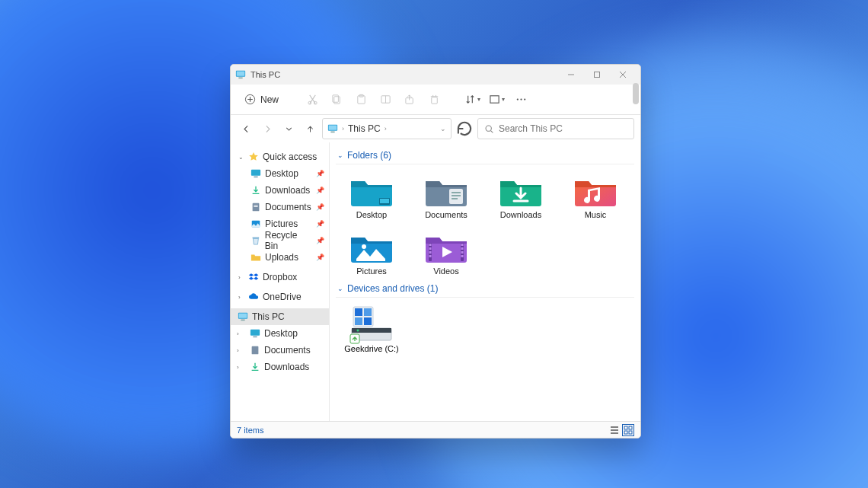 The image size is (868, 488). Describe the element at coordinates (595, 196) in the screenshot. I see `folder-music: Music` at that location.